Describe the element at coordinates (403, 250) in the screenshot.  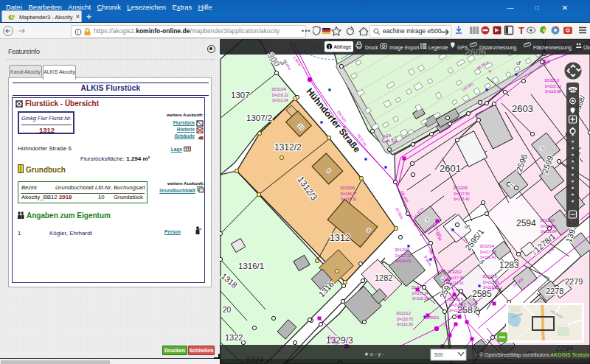
I see `svg-text: 301200` at that location.